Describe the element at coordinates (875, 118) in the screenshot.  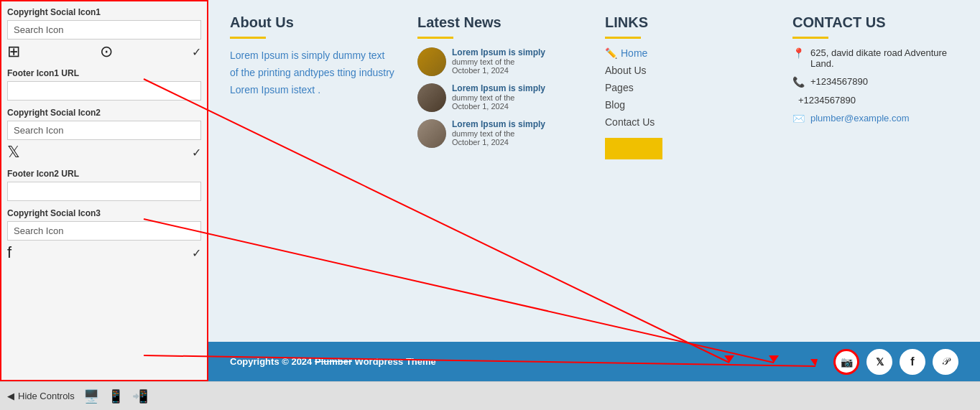
I see `contact-email-item: ✉️ plumber@example.com` at that location.